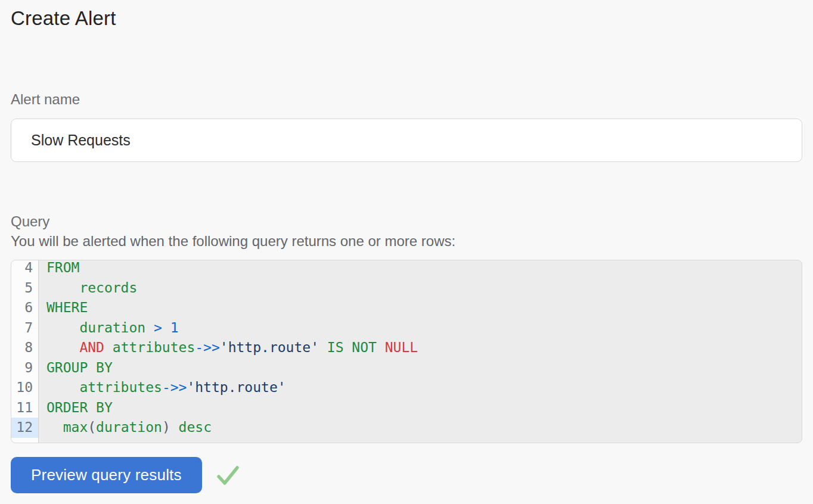 Image resolution: width=813 pixels, height=504 pixels. I want to click on alert-name-input, so click(406, 141).